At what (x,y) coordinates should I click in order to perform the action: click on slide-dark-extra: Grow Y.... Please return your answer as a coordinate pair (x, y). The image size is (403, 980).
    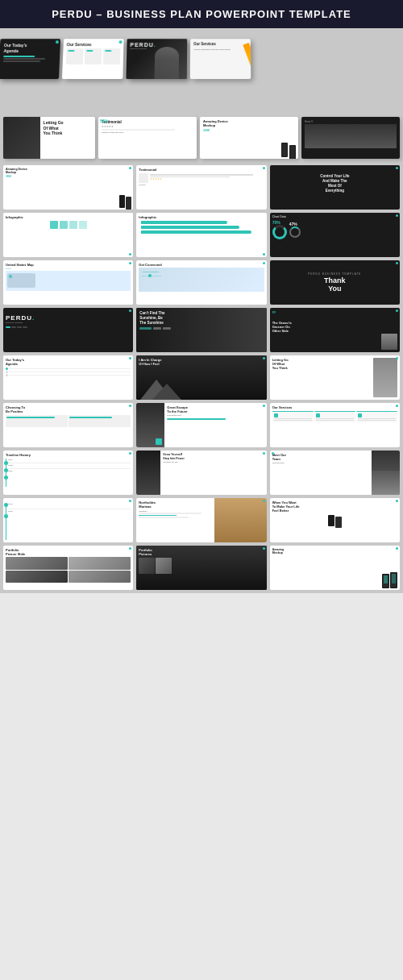
    Looking at the image, I should click on (351, 138).